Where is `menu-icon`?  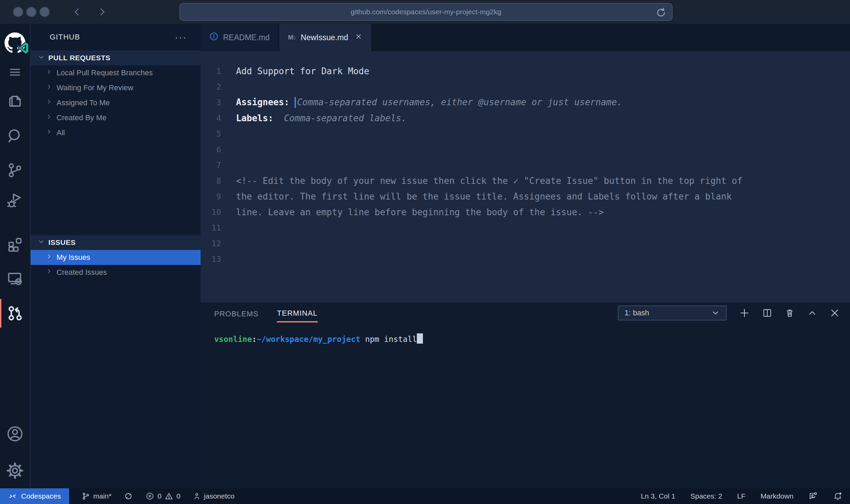
menu-icon is located at coordinates (15, 72).